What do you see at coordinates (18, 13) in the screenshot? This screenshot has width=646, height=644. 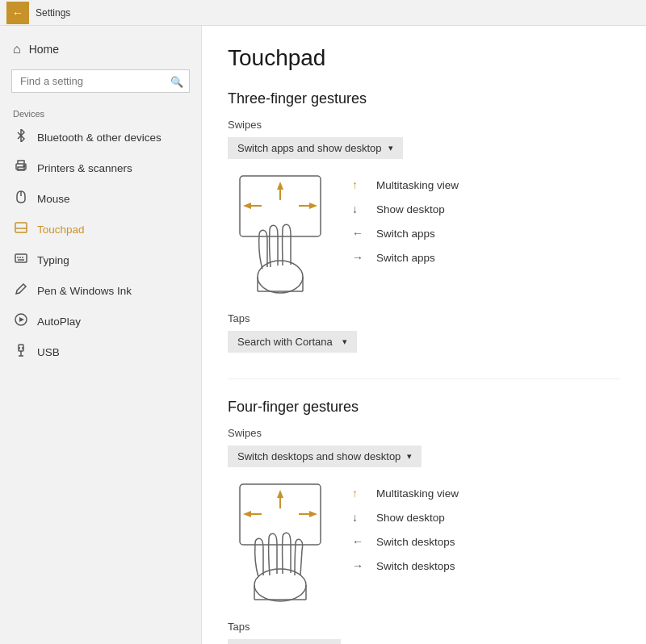 I see `back-button: ←` at bounding box center [18, 13].